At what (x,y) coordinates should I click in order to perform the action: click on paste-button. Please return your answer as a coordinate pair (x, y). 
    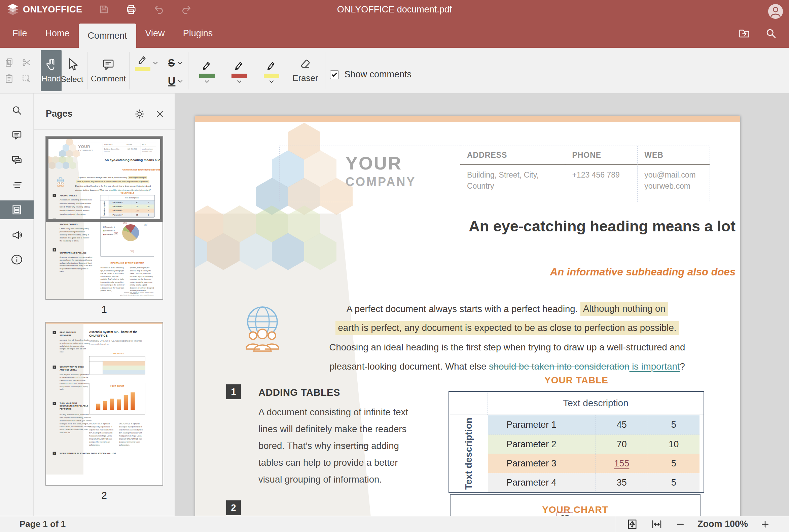
    Looking at the image, I should click on (9, 79).